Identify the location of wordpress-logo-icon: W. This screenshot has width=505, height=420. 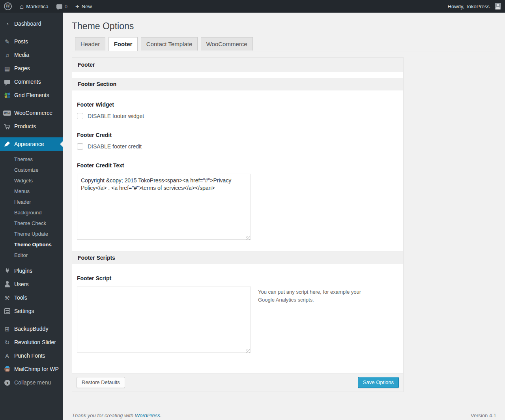
(8, 6).